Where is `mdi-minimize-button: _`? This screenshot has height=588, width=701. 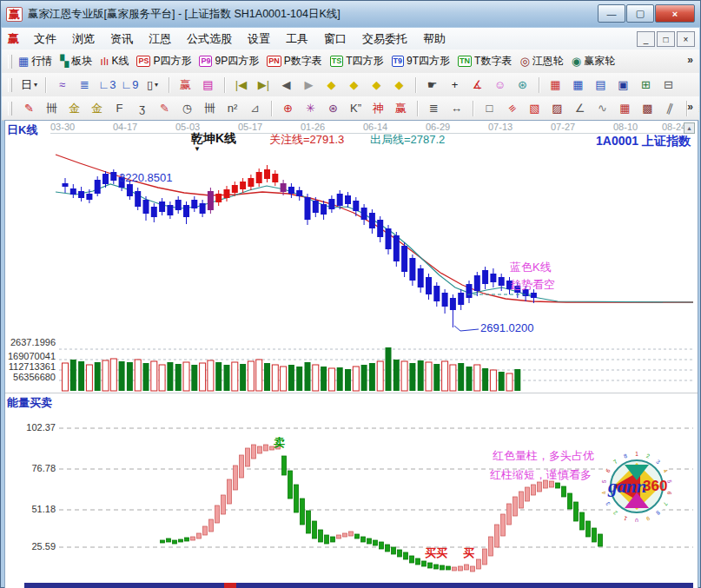 mdi-minimize-button: _ is located at coordinates (646, 39).